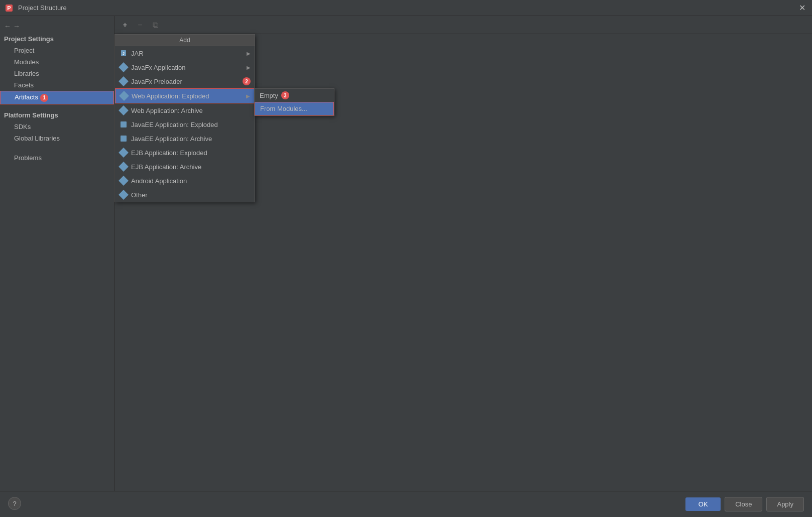 Image resolution: width=812 pixels, height=517 pixels. I want to click on ejb-exploded-icon, so click(124, 153).